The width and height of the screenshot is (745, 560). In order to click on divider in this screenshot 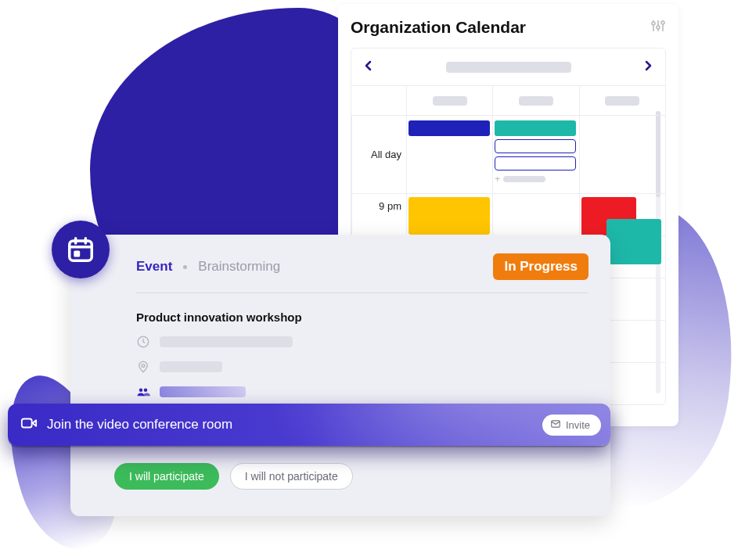, I will do `click(362, 293)`.